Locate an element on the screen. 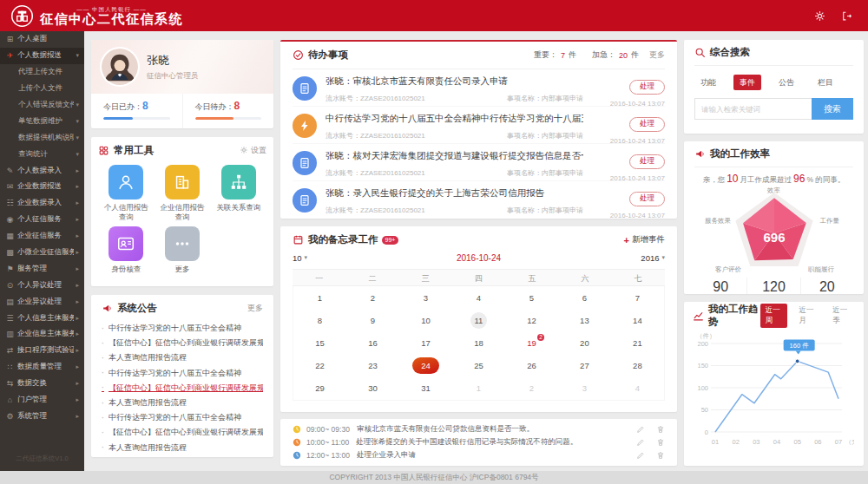 This screenshot has height=484, width=868. sidebar-item: 单笔数据维护 ▾ is located at coordinates (42, 121).